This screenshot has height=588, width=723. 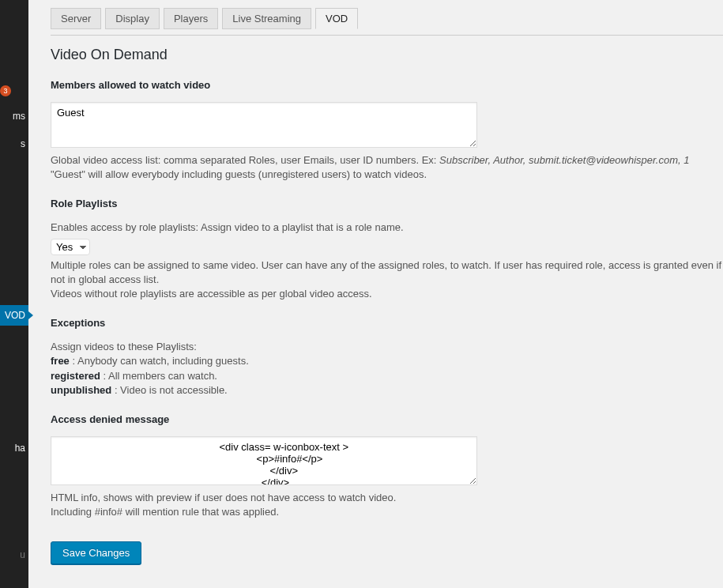 What do you see at coordinates (14, 294) in the screenshot?
I see `admin-sidebar: 3 ms s VOD ha u` at bounding box center [14, 294].